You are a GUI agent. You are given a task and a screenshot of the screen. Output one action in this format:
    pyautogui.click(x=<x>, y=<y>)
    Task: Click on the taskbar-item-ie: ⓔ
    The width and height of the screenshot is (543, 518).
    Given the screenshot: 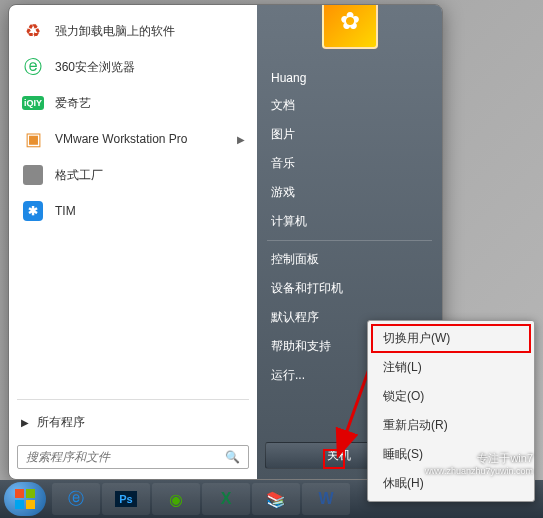 What is the action you would take?
    pyautogui.click(x=76, y=499)
    